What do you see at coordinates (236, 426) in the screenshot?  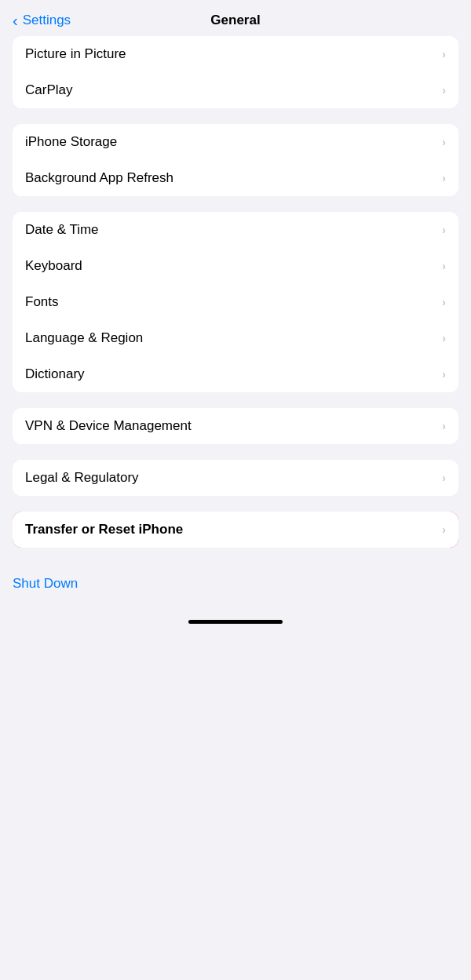 I see `list-item: VPN & Device Management ›` at bounding box center [236, 426].